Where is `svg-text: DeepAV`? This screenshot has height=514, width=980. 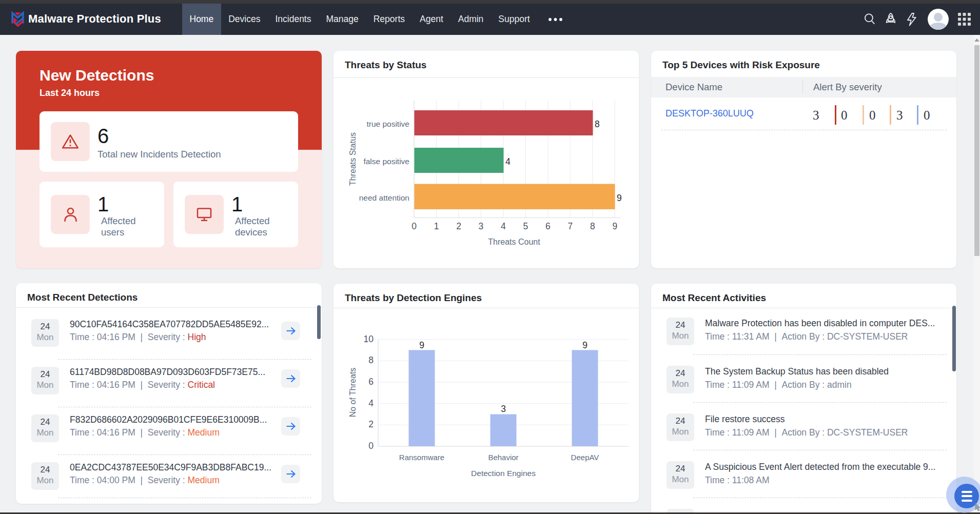
svg-text: DeepAV is located at coordinates (585, 458).